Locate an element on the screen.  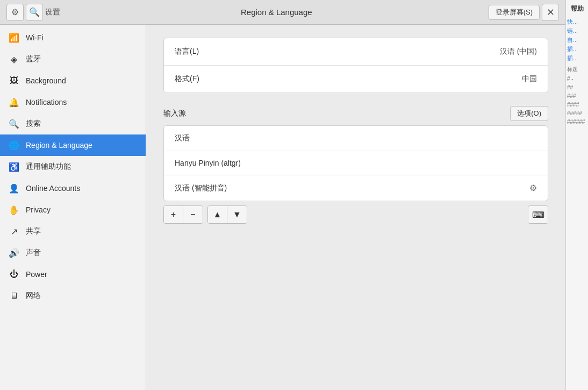
keyboard-button: ⌨ is located at coordinates (538, 215).